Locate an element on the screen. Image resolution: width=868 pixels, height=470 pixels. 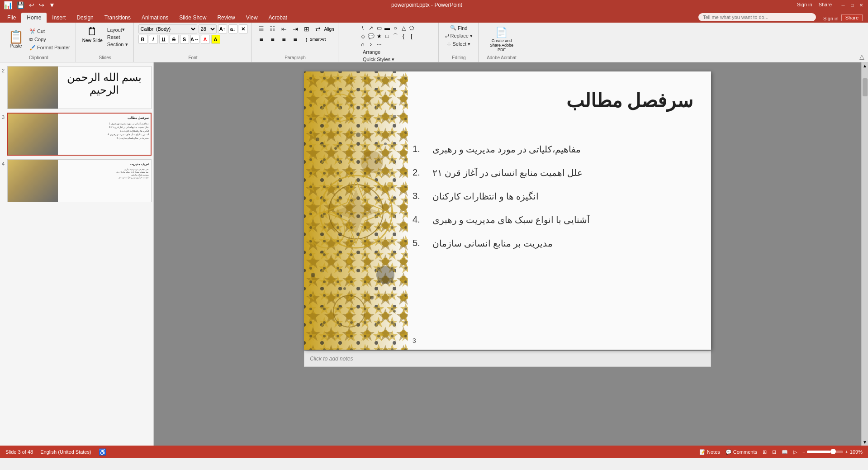
slide-thumb-4: 4 * تعریف مدیریت • هدر انجام کار با و به… is located at coordinates (77, 181).